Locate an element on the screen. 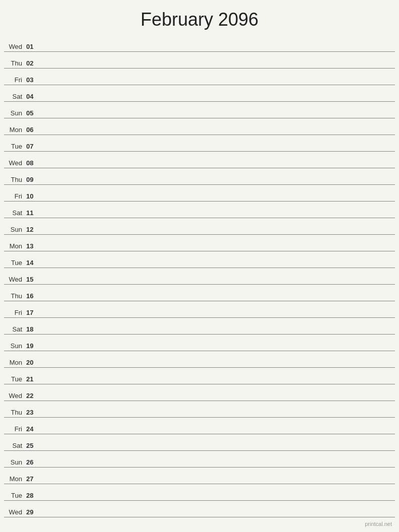  day-number: 18 is located at coordinates (32, 329).